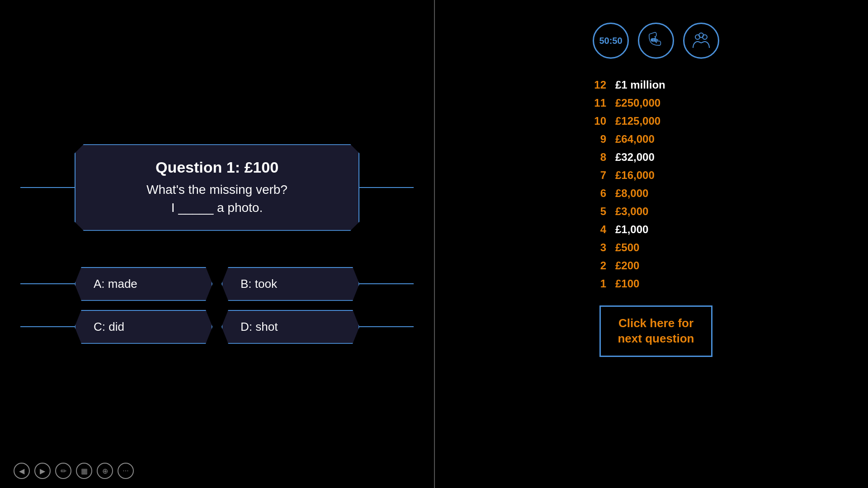 The image size is (868, 488). I want to click on audience-icon, so click(701, 41).